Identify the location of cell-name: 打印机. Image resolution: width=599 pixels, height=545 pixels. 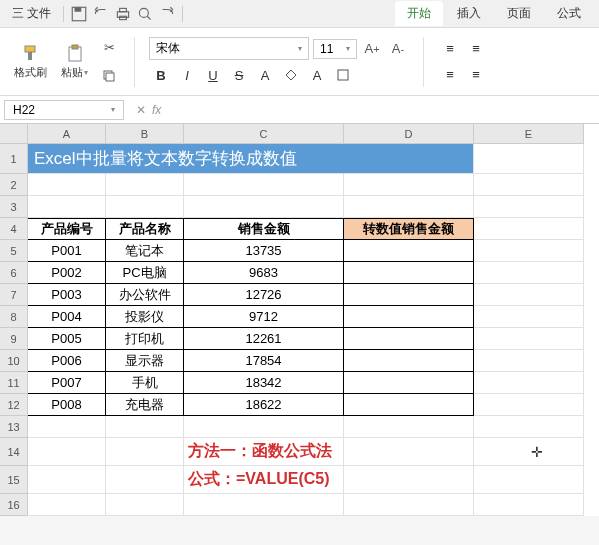
(145, 339).